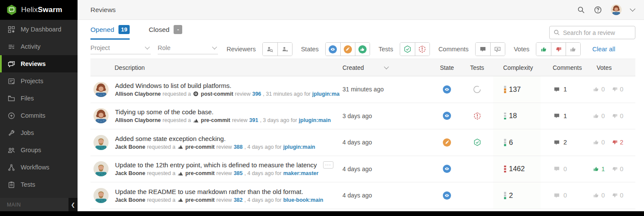  What do you see at coordinates (616, 9) in the screenshot?
I see `user-avatar` at bounding box center [616, 9].